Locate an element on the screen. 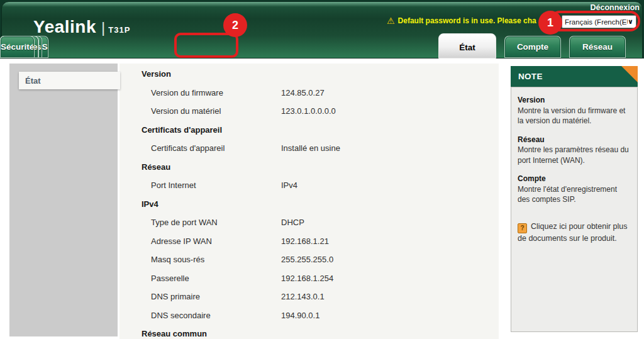 This screenshot has width=644, height=339. status-row: Port InternetIPv4 is located at coordinates (309, 186).